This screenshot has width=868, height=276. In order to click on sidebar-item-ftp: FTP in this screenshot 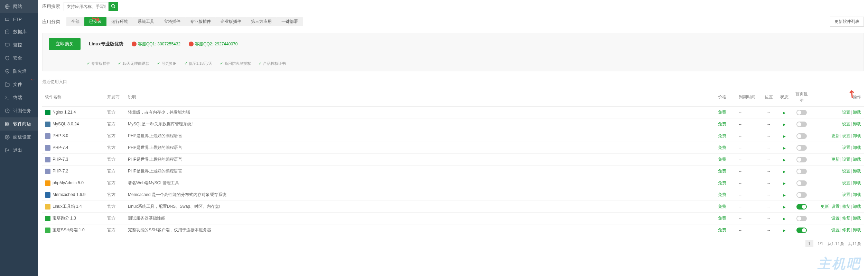, I will do `click(19, 19)`.